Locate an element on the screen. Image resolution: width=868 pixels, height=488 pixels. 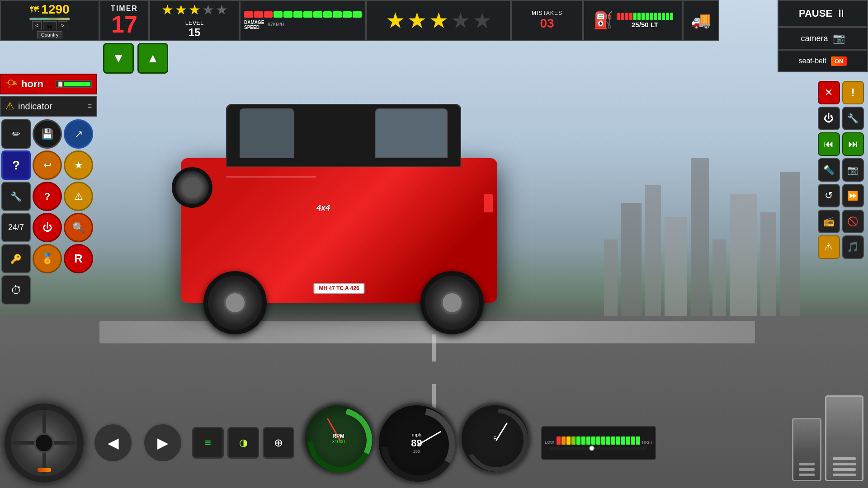
camera-box: camera 📷 is located at coordinates (823, 38).